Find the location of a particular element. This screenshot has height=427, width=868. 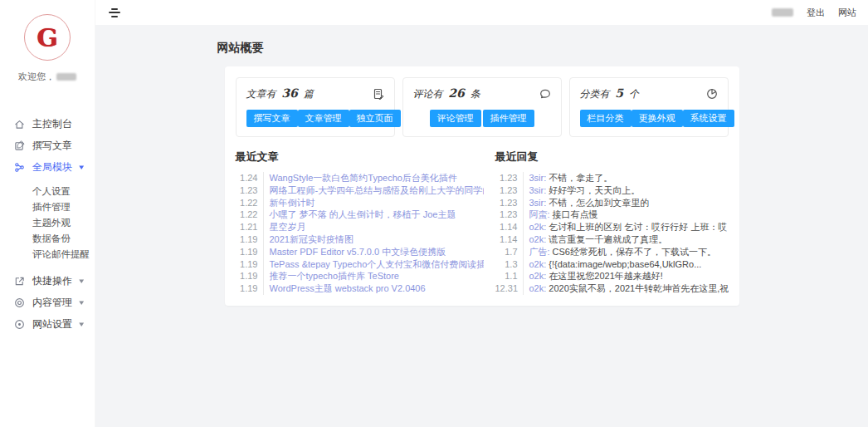

article-body: WangStyle一款白色简约Typecho后台美化插件 is located at coordinates (360, 178).